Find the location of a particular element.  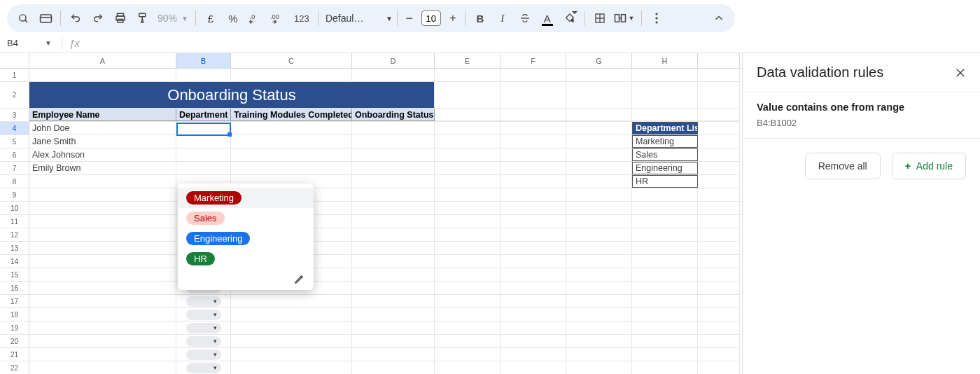

col-header-D: D is located at coordinates (393, 60).